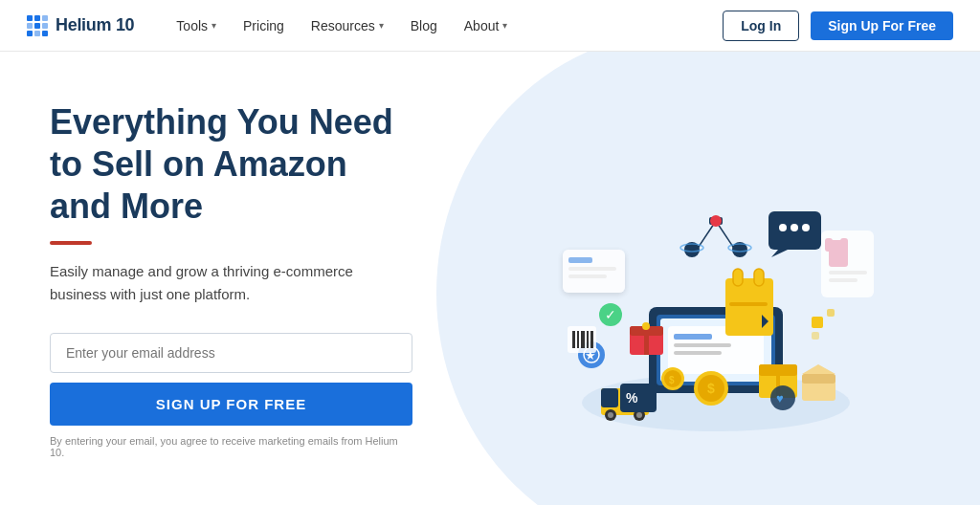 Image resolution: width=980 pixels, height=505 pixels. Describe the element at coordinates (71, 243) in the screenshot. I see `hero-divider` at that location.